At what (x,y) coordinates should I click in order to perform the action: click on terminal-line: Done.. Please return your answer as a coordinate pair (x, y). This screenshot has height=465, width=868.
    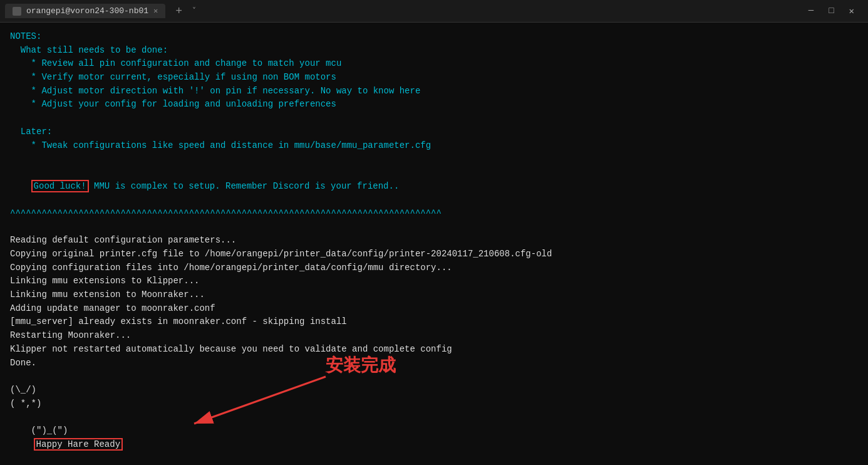
    Looking at the image, I should click on (434, 363).